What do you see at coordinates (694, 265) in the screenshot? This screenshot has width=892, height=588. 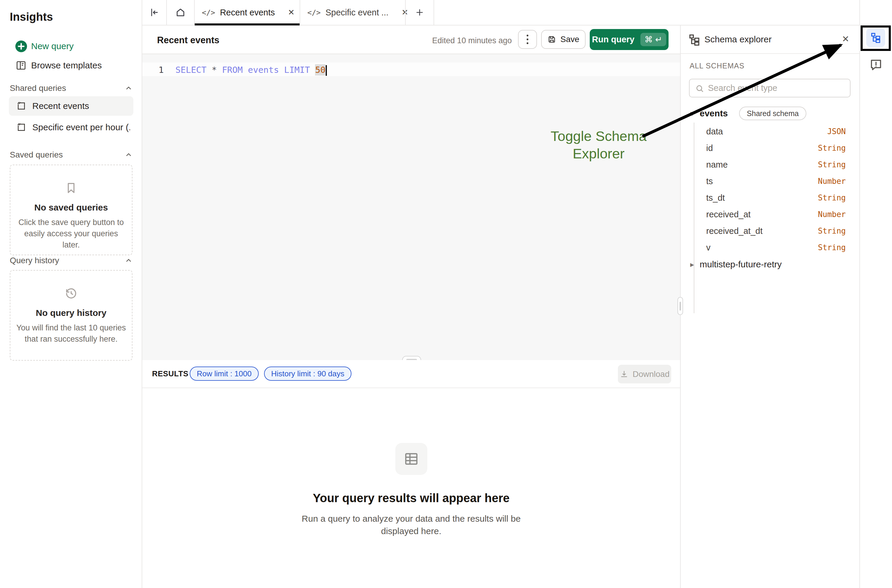 I see `caret-right-icon: ▸` at bounding box center [694, 265].